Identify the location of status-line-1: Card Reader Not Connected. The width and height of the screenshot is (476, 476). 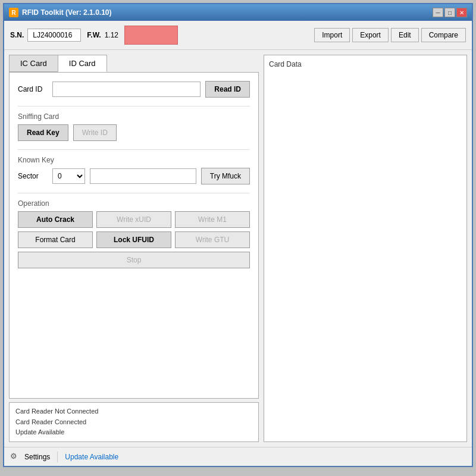
(134, 412).